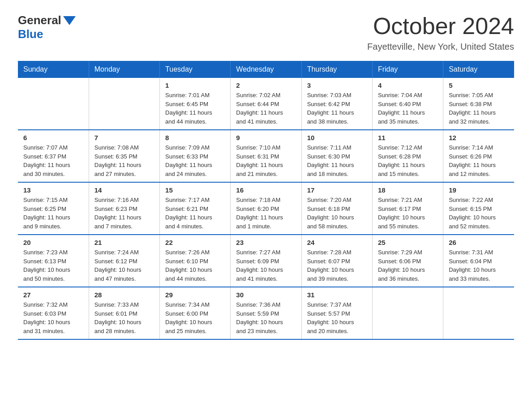 The image size is (532, 411). Describe the element at coordinates (266, 156) in the screenshot. I see `calendar-week-row: 6Sunrise: 7:07 AM Sunset: 6:37 PM Daylig…` at that location.